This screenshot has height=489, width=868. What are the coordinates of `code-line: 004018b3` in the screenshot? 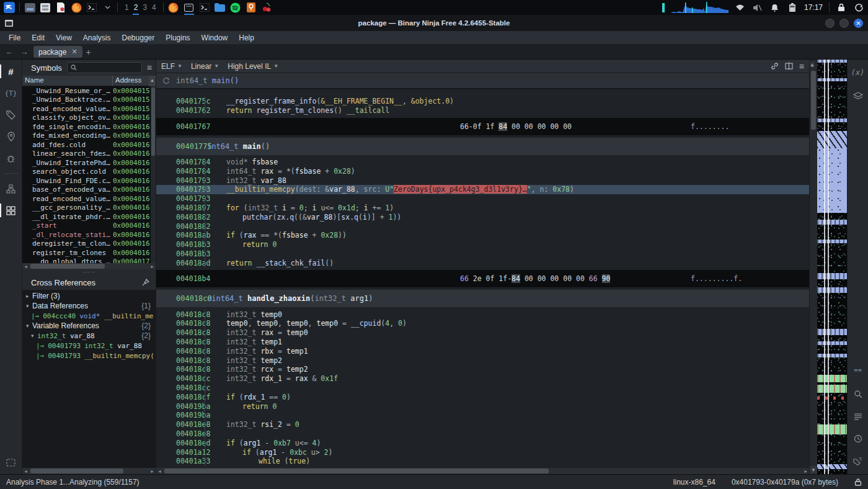 It's located at (482, 254).